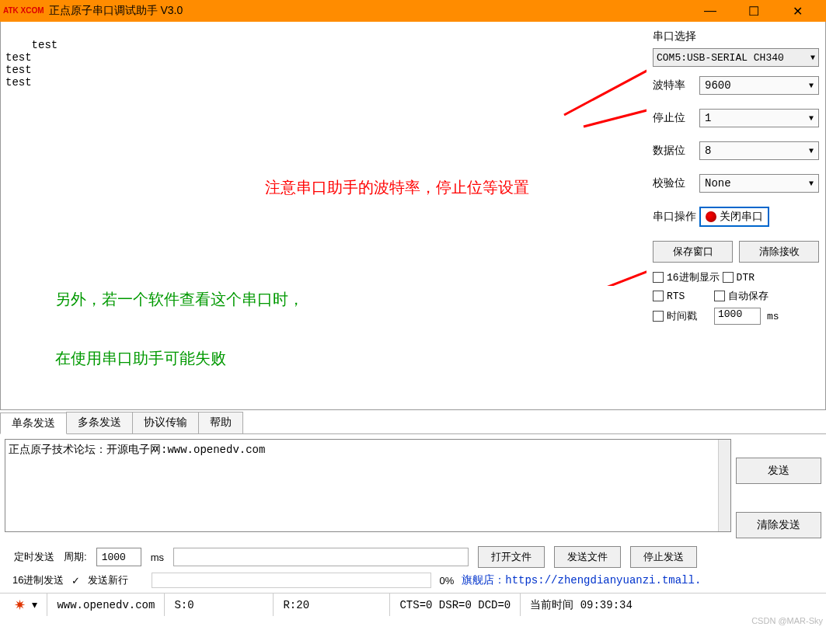 This screenshot has height=644, width=826. What do you see at coordinates (108, 580) in the screenshot?
I see `send-newline-label: 发送新行` at bounding box center [108, 580].